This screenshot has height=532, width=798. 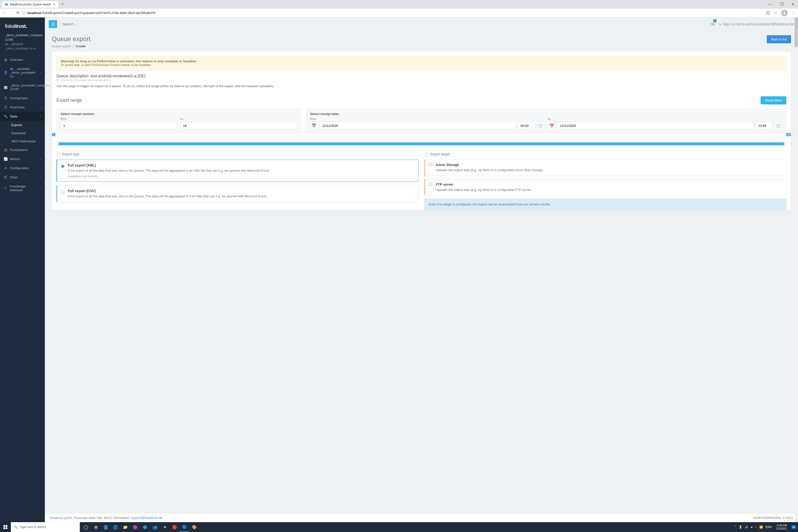 What do you see at coordinates (788, 134) in the screenshot?
I see `slider-max-tag: 18` at bounding box center [788, 134].